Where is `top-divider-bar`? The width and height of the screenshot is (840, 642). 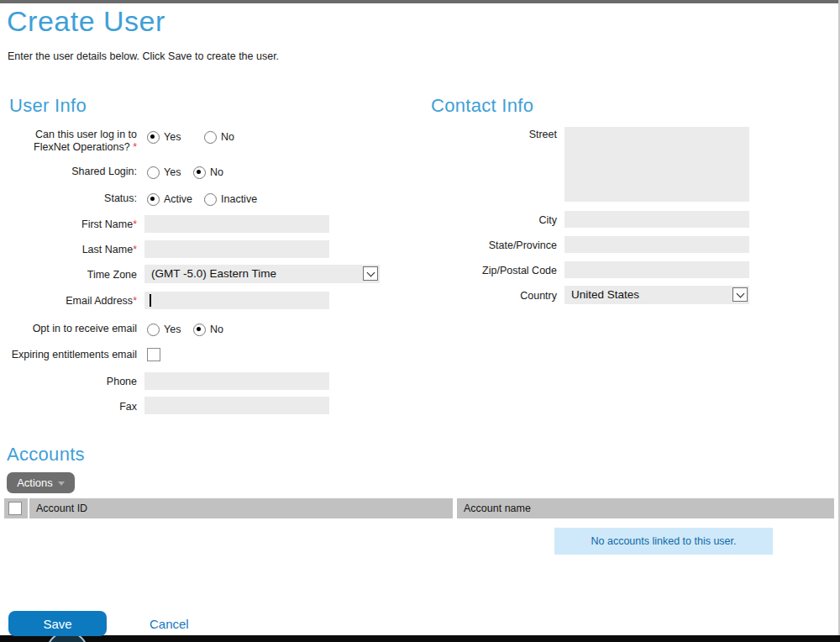
top-divider-bar is located at coordinates (420, 2).